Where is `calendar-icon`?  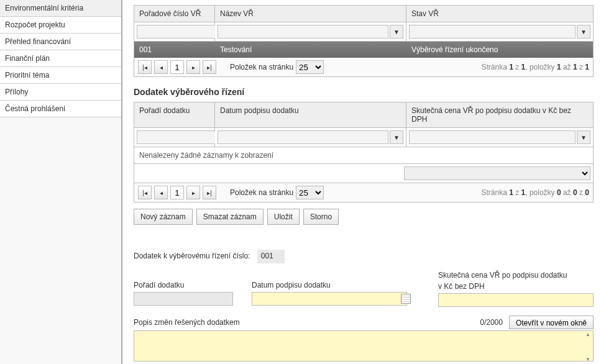 calendar-icon is located at coordinates (406, 299).